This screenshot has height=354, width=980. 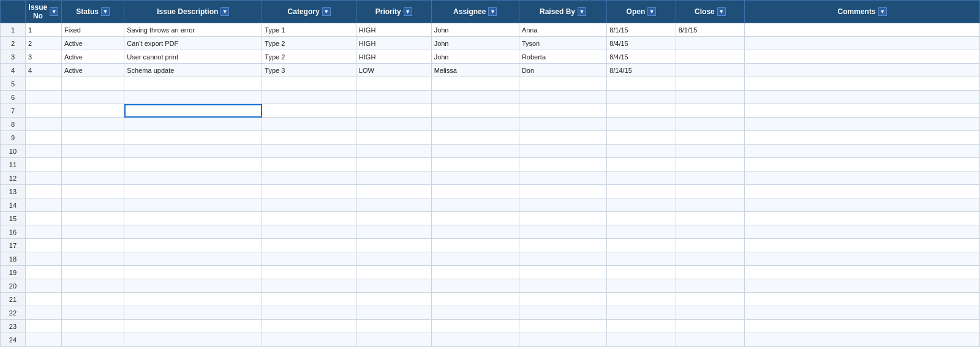 I want to click on header-category: Category ▼, so click(x=309, y=12).